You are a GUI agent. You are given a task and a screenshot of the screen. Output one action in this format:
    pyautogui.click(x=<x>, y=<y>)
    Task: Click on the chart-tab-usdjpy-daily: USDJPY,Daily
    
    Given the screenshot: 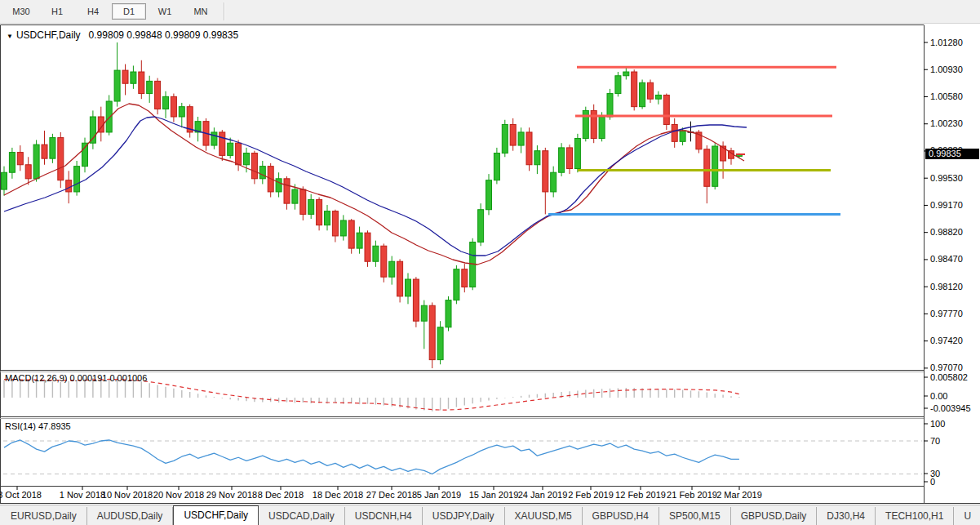 What is the action you would take?
    pyautogui.click(x=463, y=516)
    